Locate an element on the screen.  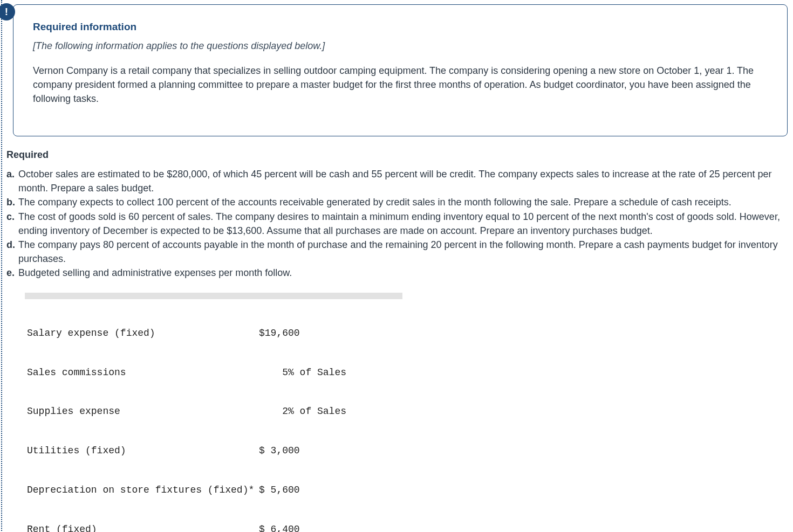
exclamation-icon: ! is located at coordinates (6, 12).